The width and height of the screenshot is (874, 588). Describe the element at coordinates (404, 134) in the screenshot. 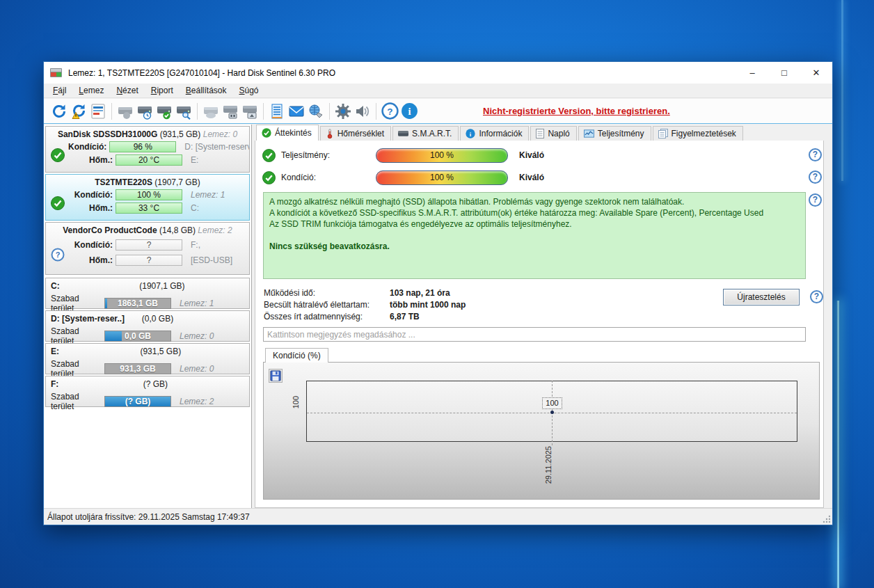

I see `disk-icon` at that location.